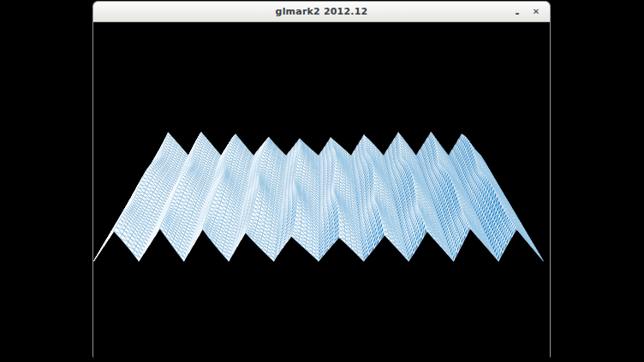 This screenshot has height=362, width=644. Describe the element at coordinates (322, 12) in the screenshot. I see `window-title: glmark2 2012.12` at that location.